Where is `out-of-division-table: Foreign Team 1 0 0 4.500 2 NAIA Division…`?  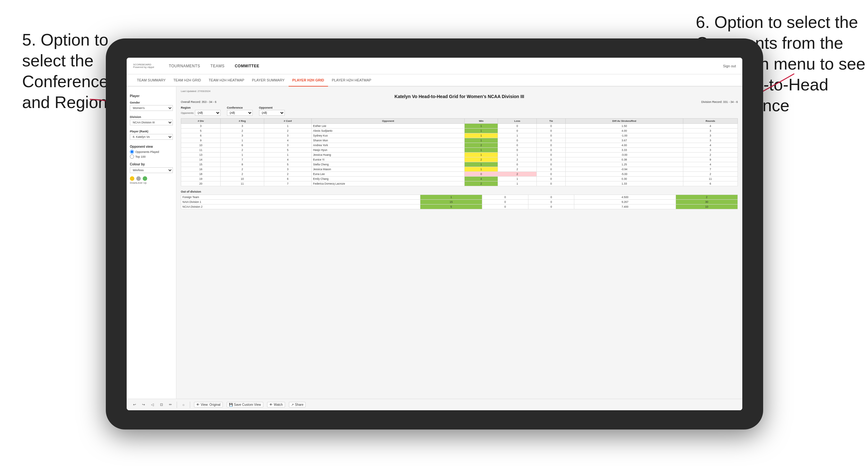 out-of-division-table: Foreign Team 1 0 0 4.500 2 NAIA Division… is located at coordinates (460, 202).